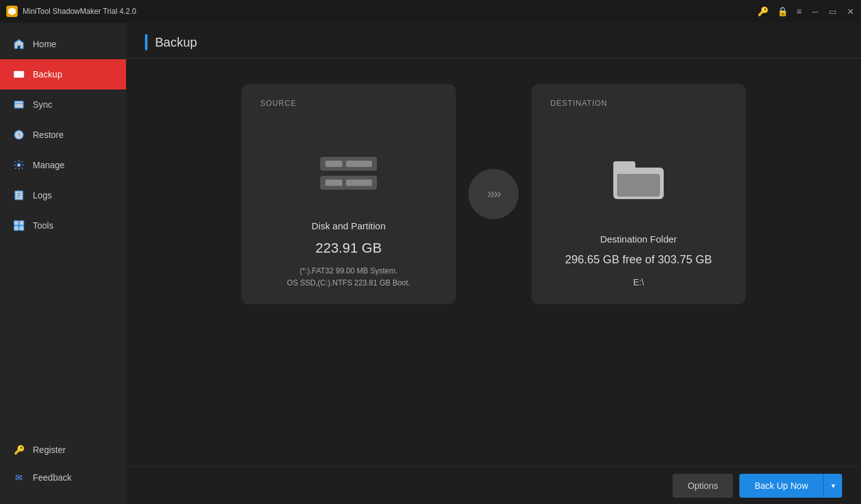 Image resolution: width=861 pixels, height=504 pixels. What do you see at coordinates (782, 486) in the screenshot?
I see `backup-now-button: Back Up Now` at bounding box center [782, 486].